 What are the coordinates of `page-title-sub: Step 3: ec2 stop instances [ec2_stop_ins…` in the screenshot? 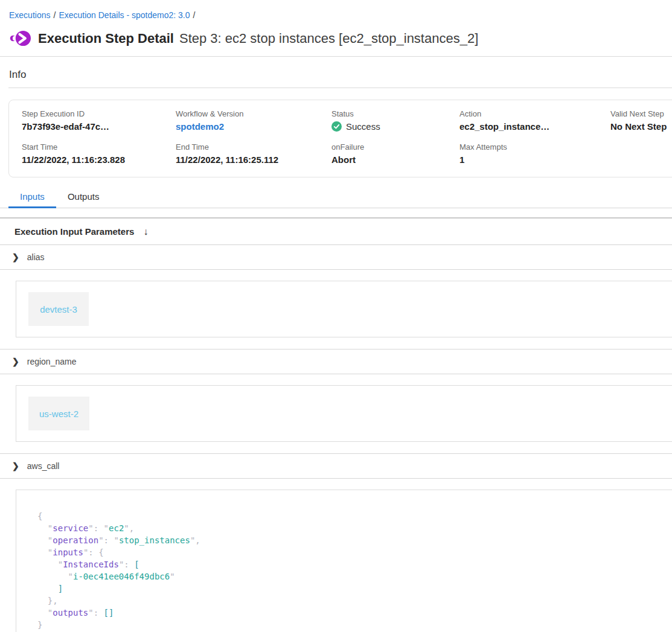 It's located at (328, 39).